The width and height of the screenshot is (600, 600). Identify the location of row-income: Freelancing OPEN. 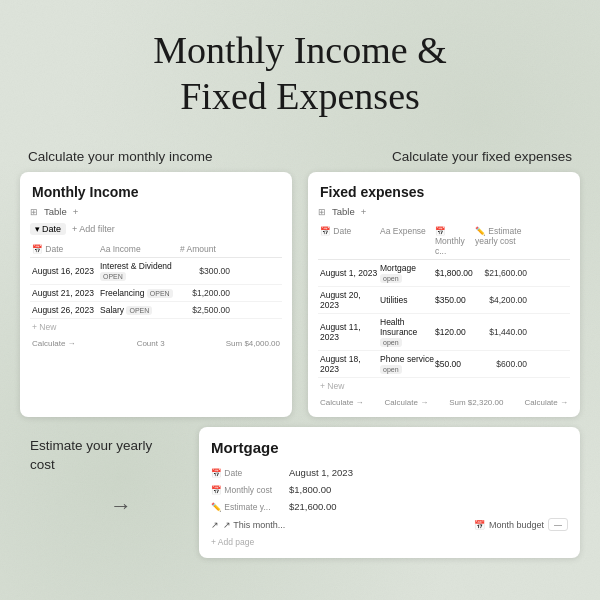
(140, 293).